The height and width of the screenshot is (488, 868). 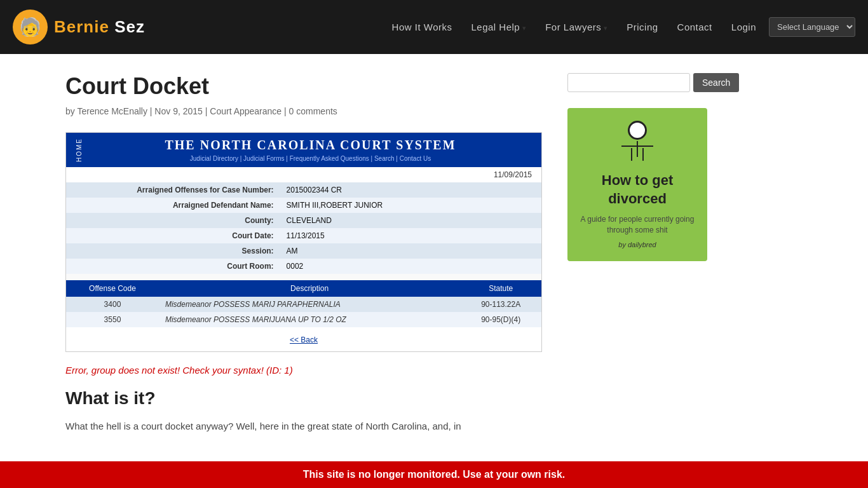 What do you see at coordinates (179, 111) in the screenshot?
I see `post-date: Nov 9, 2015` at bounding box center [179, 111].